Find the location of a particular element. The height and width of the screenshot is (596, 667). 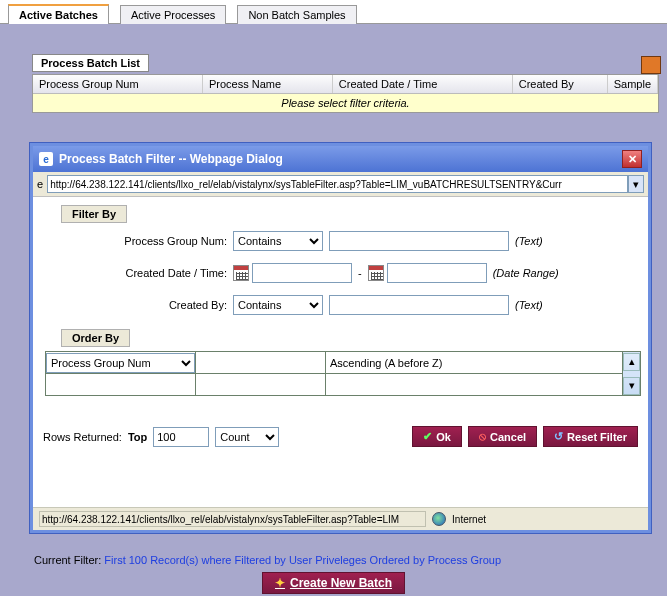

dialog-status-bar: Internet is located at coordinates (340, 518).